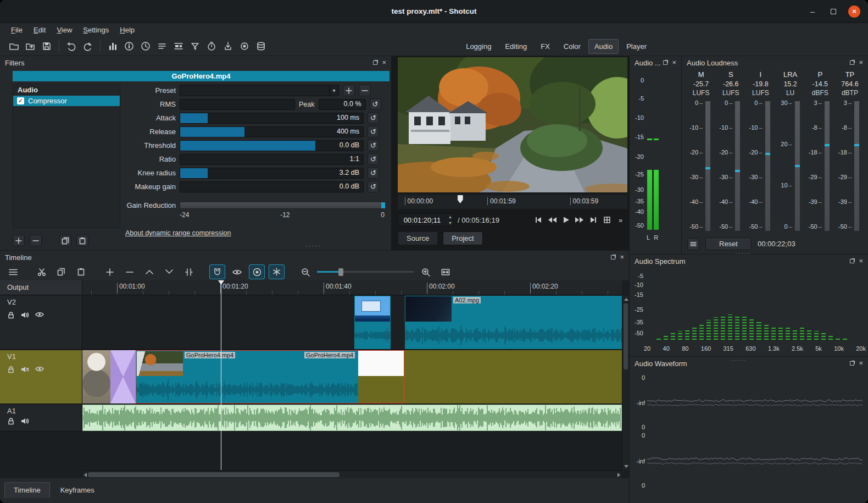 The width and height of the screenshot is (868, 503). What do you see at coordinates (123, 377) in the screenshot?
I see `transition-clip` at bounding box center [123, 377].